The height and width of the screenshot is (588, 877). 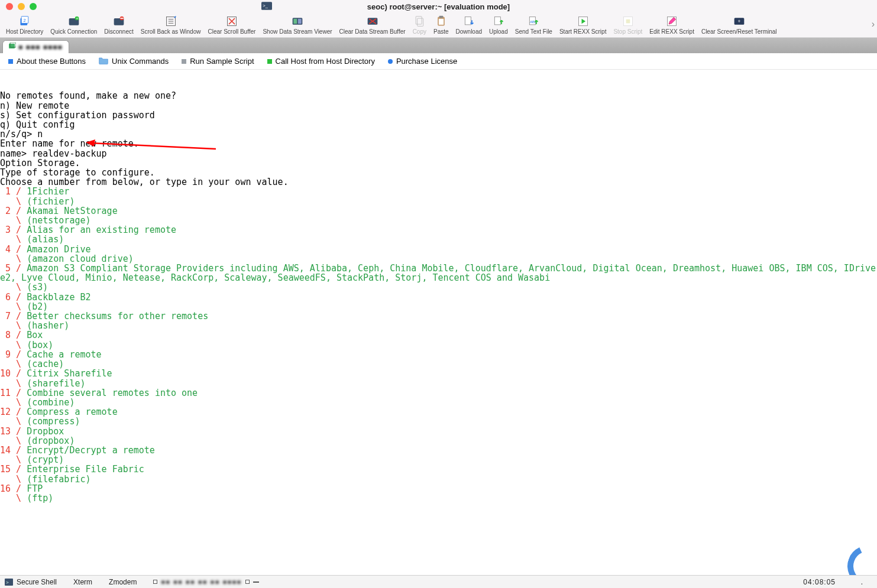 I want to click on clear-reset-button: +Clear Screen/Reset Terminal, so click(x=739, y=25).